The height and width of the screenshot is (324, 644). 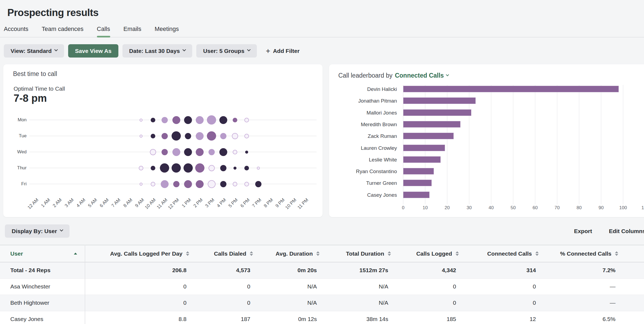 I want to click on hour-axis-label: 3 PM, so click(x=210, y=203).